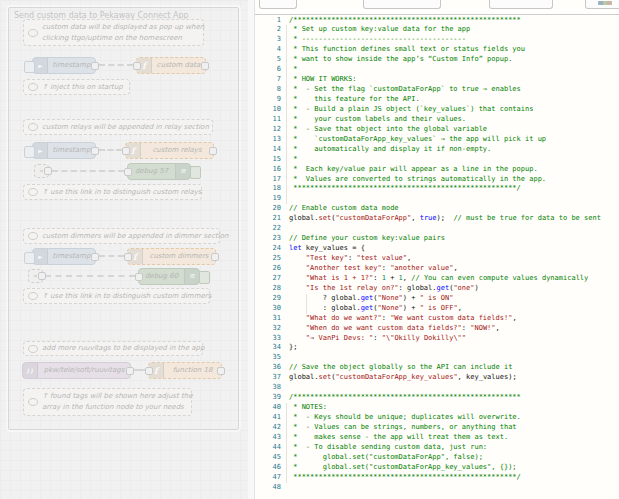  What do you see at coordinates (437, 458) in the screenshot?
I see `code-line: 45 * global.set("customDataForApp", fals…` at bounding box center [437, 458].